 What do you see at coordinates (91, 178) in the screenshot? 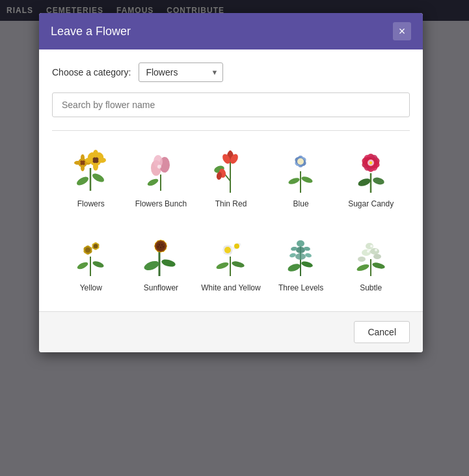
I see `flower-item-flowers: Flowers` at bounding box center [91, 178].